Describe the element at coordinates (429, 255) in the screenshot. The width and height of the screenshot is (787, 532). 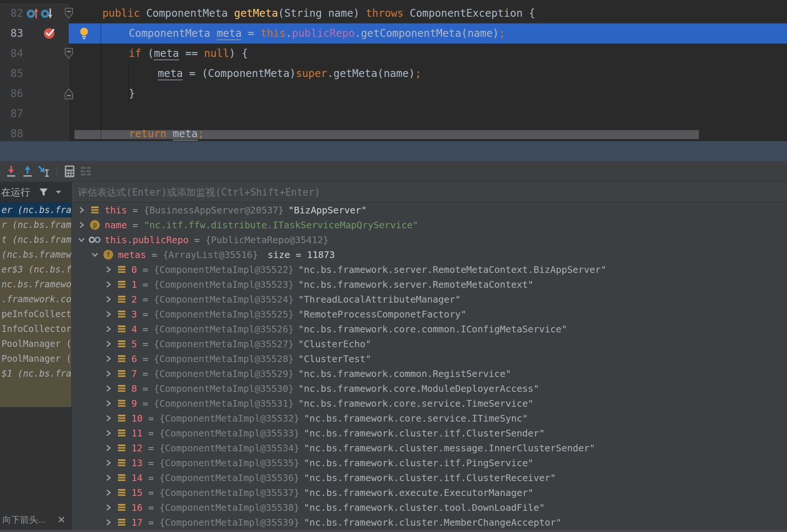
I see `variable-row: fmetas = {ArrayList@35516}size = 11873` at that location.